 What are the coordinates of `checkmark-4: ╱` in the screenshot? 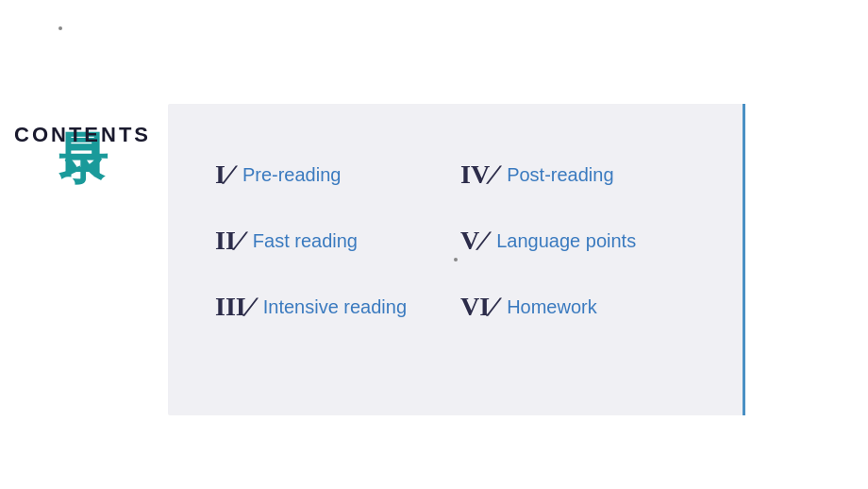 It's located at (492, 176).